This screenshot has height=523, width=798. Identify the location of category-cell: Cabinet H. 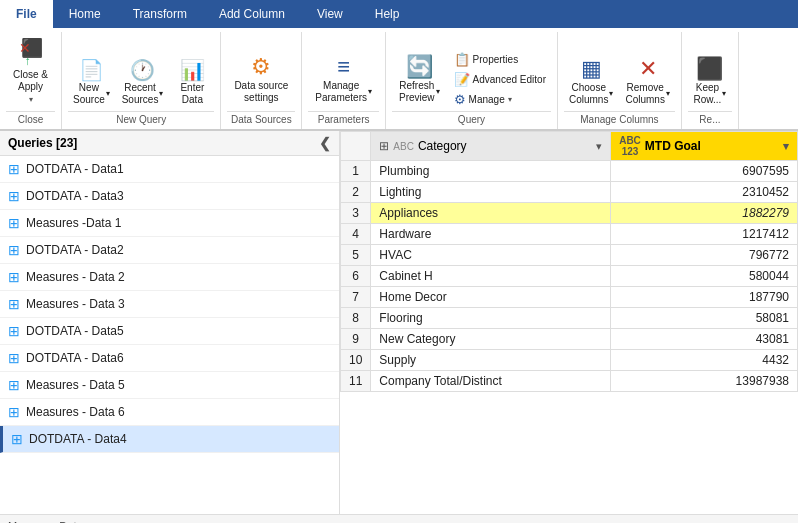
(491, 276).